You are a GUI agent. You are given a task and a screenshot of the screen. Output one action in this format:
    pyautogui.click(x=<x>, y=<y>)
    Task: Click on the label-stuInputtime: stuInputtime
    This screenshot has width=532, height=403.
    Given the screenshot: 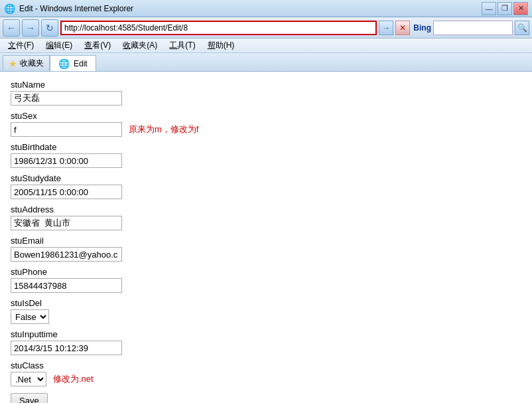 What is the action you would take?
    pyautogui.click(x=266, y=335)
    